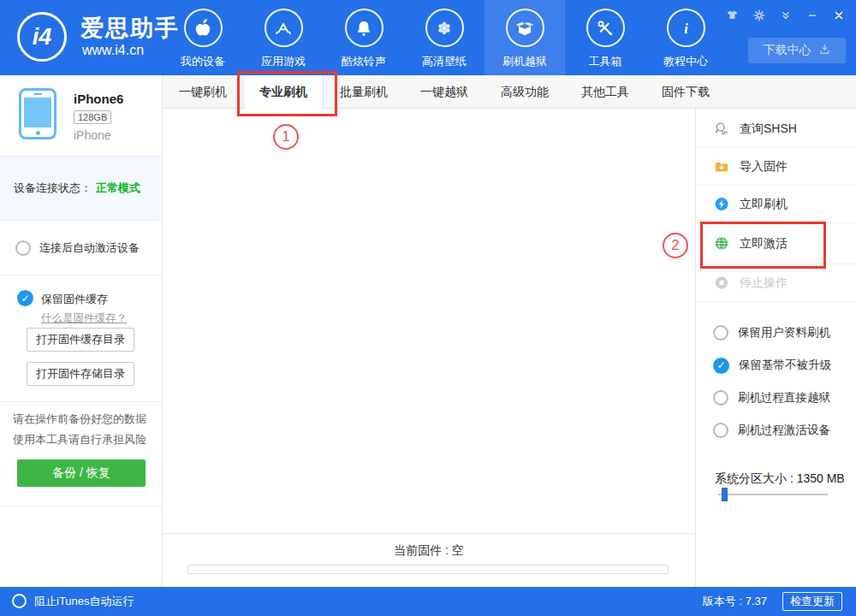 This screenshot has width=856, height=616. What do you see at coordinates (784, 333) in the screenshot?
I see `option-label: 保留用户资料刷机` at bounding box center [784, 333].